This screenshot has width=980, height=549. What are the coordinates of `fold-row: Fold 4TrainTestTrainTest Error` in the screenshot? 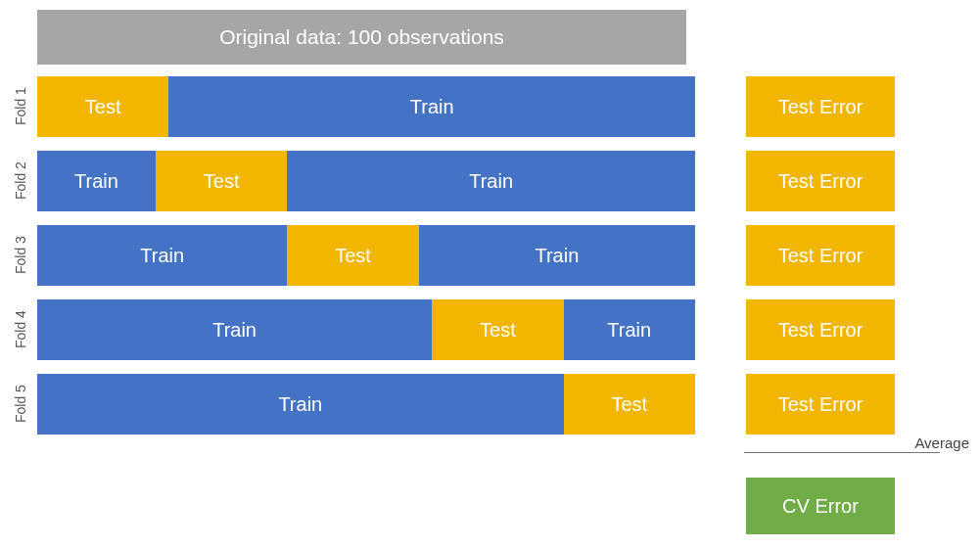 It's located at (488, 330).